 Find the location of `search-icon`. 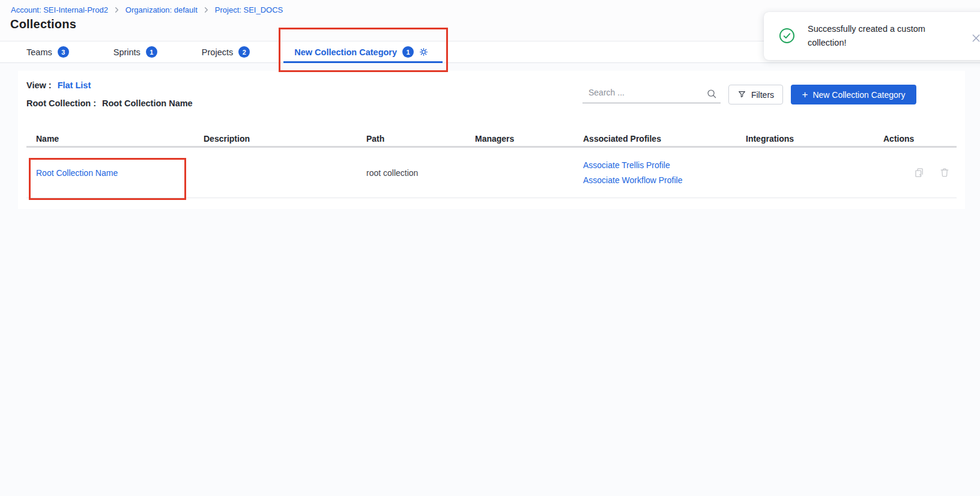

search-icon is located at coordinates (712, 95).